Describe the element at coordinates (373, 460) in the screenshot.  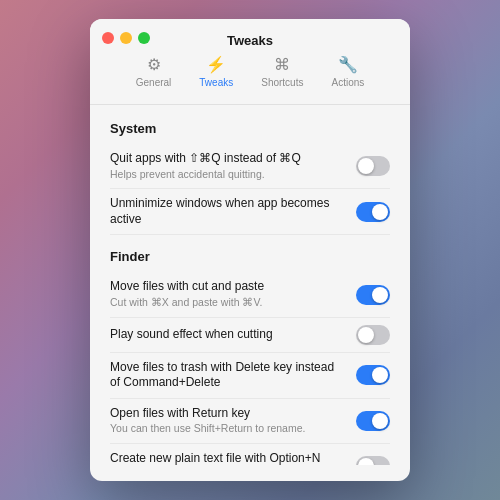
I see `toggle-create-plain` at that location.